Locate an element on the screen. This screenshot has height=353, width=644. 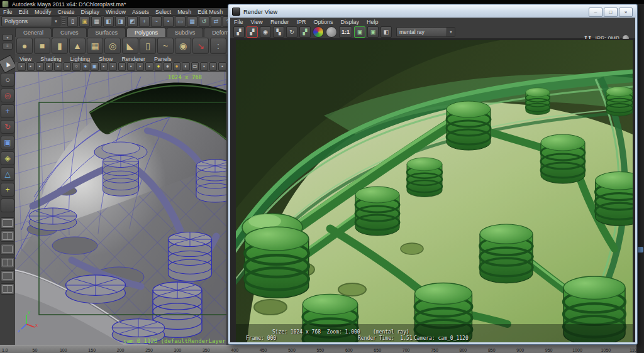
maya-menu-file: File is located at coordinates (8, 12).